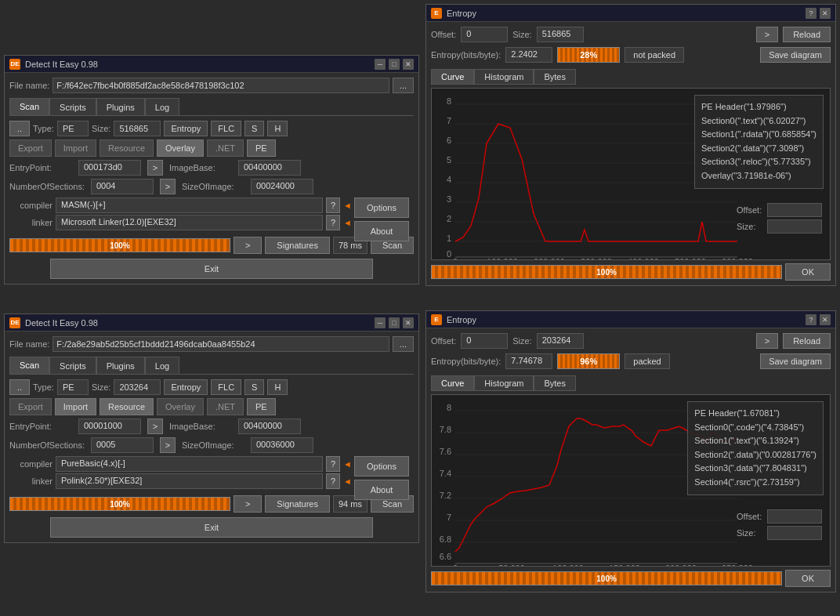 This screenshot has height=616, width=840. What do you see at coordinates (155, 168) in the screenshot?
I see `ep-arrow-top: >` at bounding box center [155, 168].